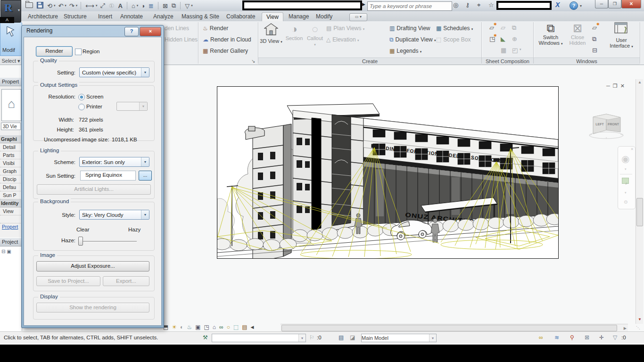 The width and height of the screenshot is (644, 362). I want to click on infocenter-search, so click(410, 6).